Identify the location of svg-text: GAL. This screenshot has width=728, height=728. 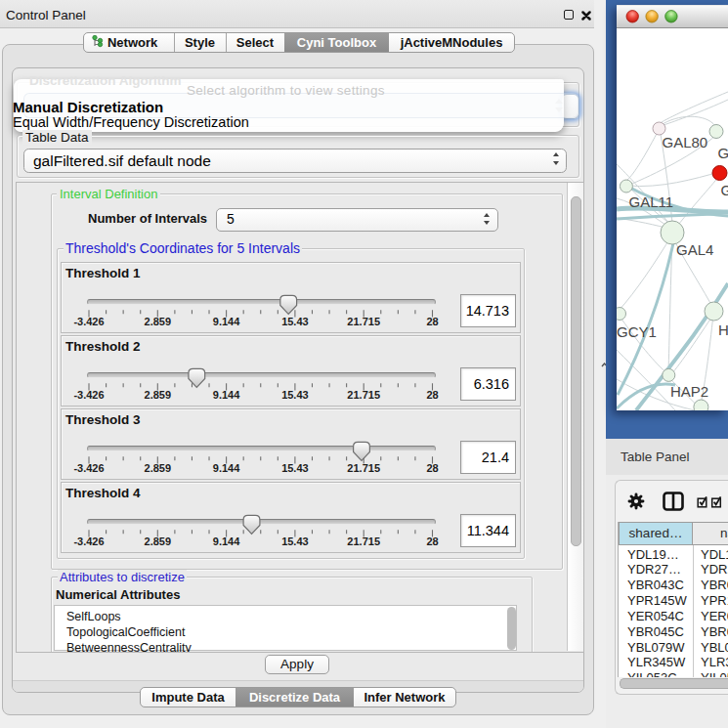
(723, 152).